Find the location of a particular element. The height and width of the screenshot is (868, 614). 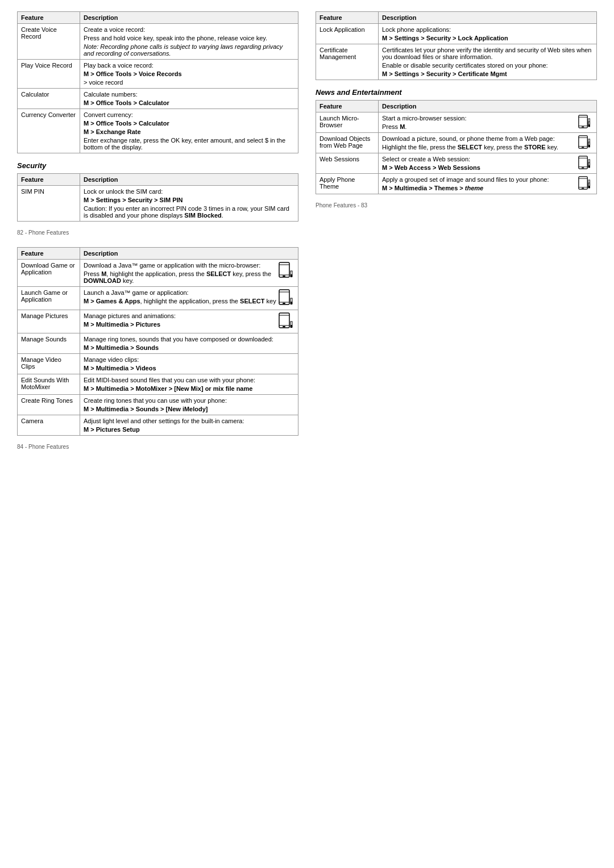

left-column-top: Feature Description Create Voice Record … is located at coordinates (158, 124).